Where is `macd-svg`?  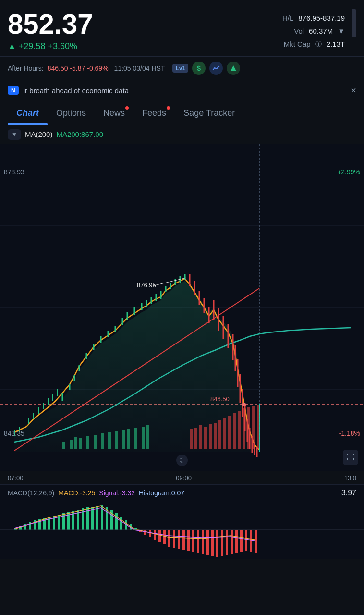
macd-svg is located at coordinates (182, 530).